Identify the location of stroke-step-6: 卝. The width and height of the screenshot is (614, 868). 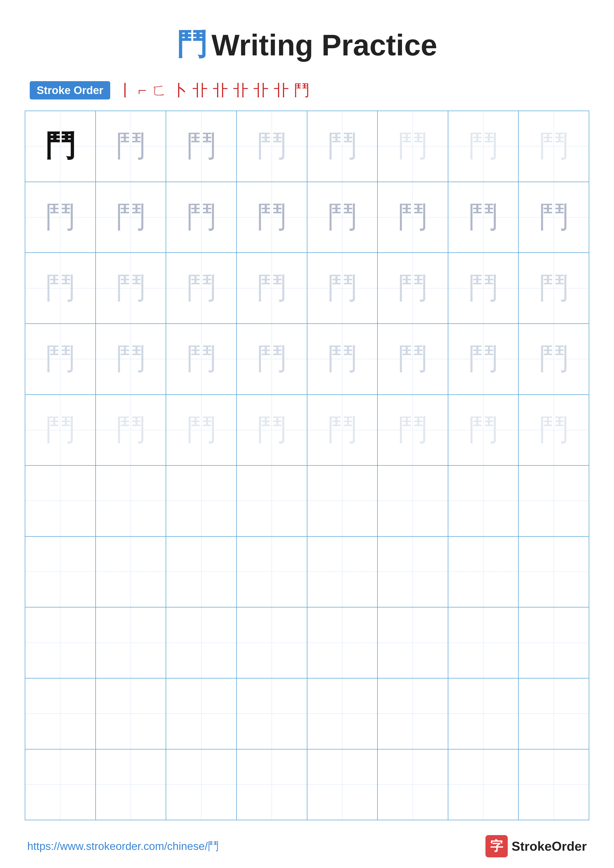
(241, 90).